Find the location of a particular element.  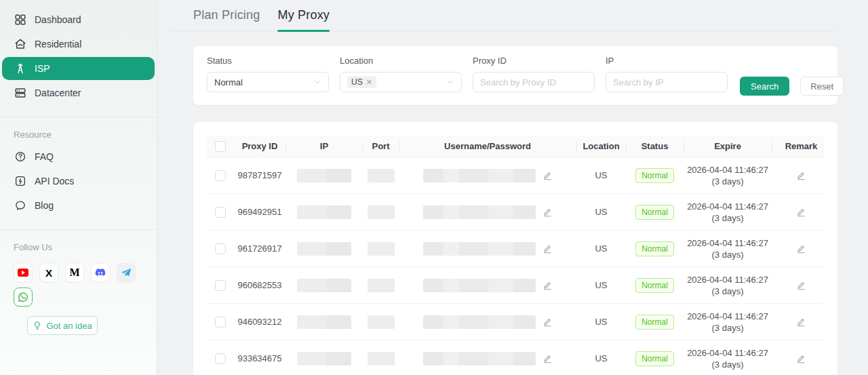

location-tag-us: US ✕ is located at coordinates (362, 82).